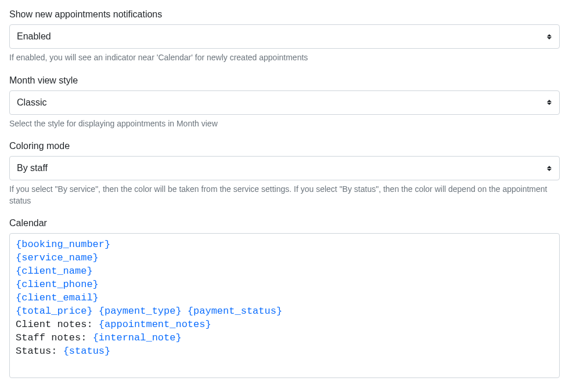  What do you see at coordinates (284, 223) in the screenshot?
I see `calendar-label: Calendar` at bounding box center [284, 223].